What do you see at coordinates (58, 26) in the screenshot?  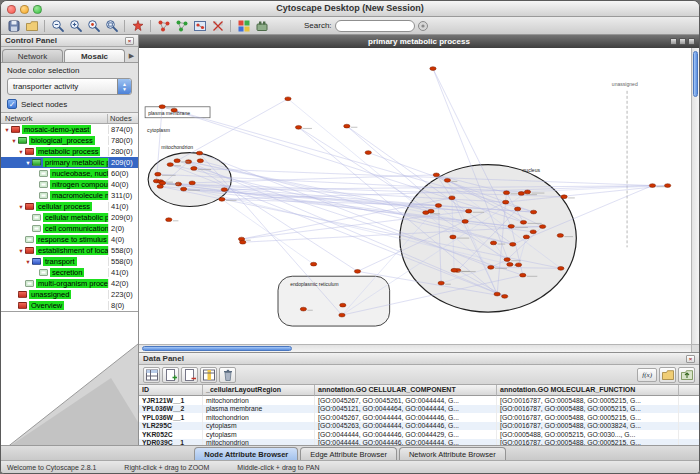 I see `zoom-out-icon` at bounding box center [58, 26].